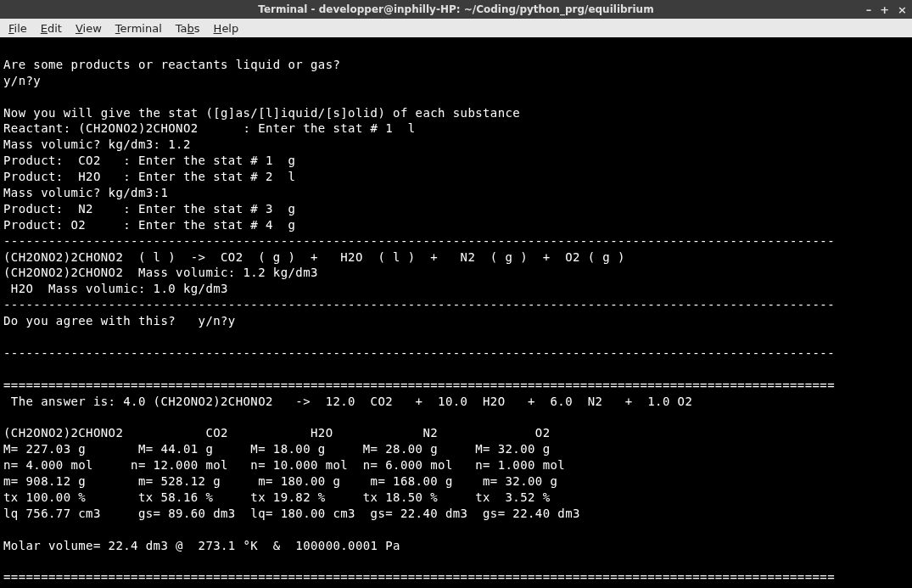 The height and width of the screenshot is (588, 912). Describe the element at coordinates (869, 10) in the screenshot. I see `window-minimize-button: –` at that location.